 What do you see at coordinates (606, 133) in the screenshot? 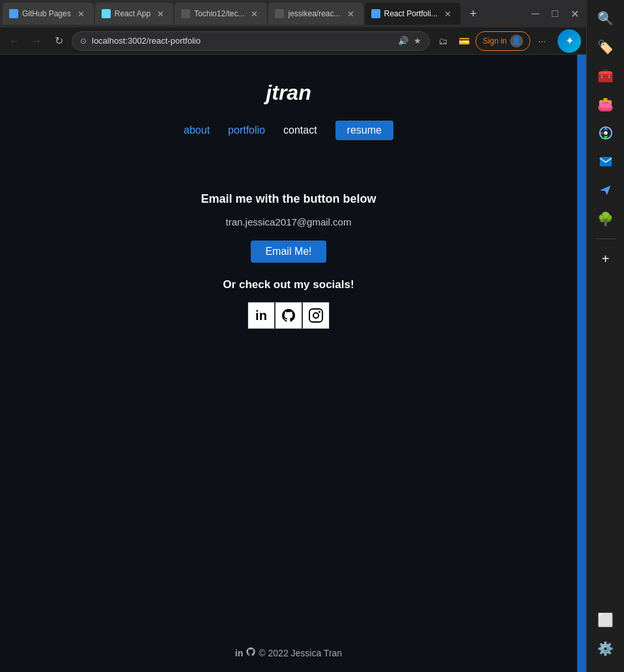
I see `sidebar-item-essentials` at bounding box center [606, 133].